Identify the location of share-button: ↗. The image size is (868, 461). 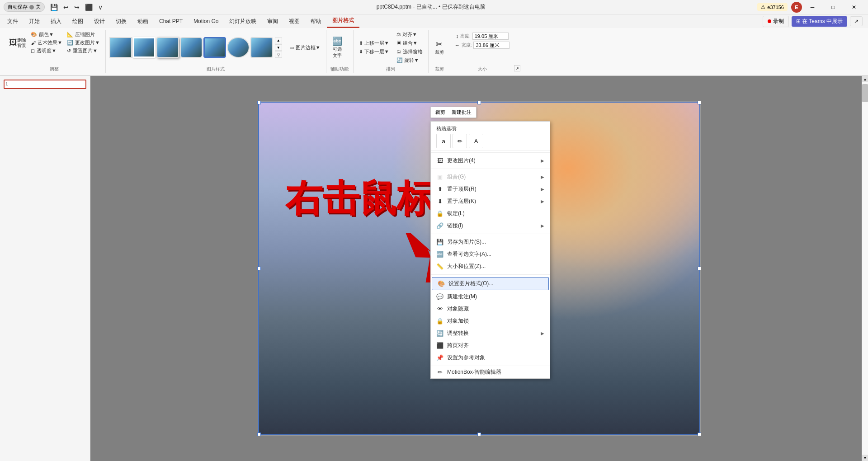
(856, 21).